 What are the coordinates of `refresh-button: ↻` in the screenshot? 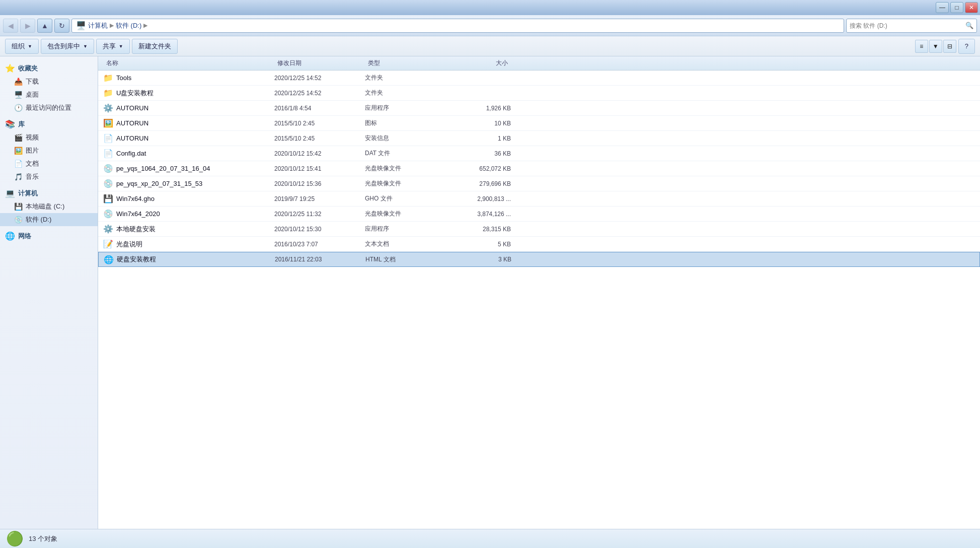 It's located at (62, 26).